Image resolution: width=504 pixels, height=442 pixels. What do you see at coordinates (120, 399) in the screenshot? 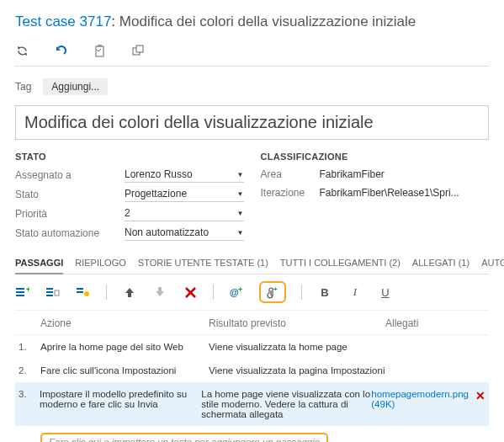
I see `step-action: Impostare il modello predefinito su mode…` at bounding box center [120, 399].